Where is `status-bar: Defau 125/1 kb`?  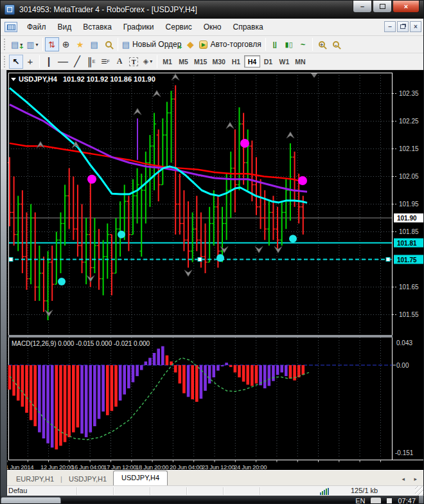
status-bar: Defau 125/1 kb is located at coordinates (212, 491).